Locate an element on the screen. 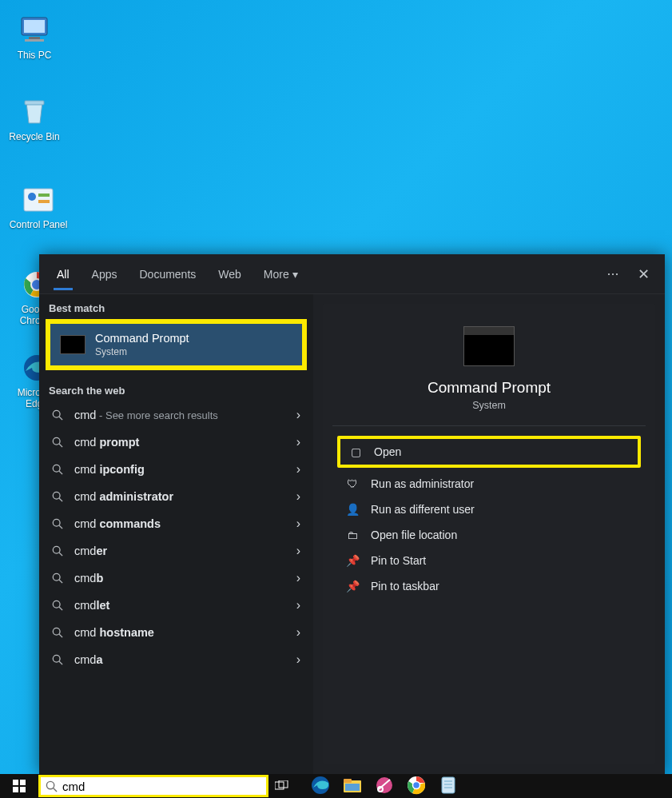 This screenshot has width=672, height=798. desktop-icon-recycle-bin: Recycle Bin is located at coordinates (34, 119).